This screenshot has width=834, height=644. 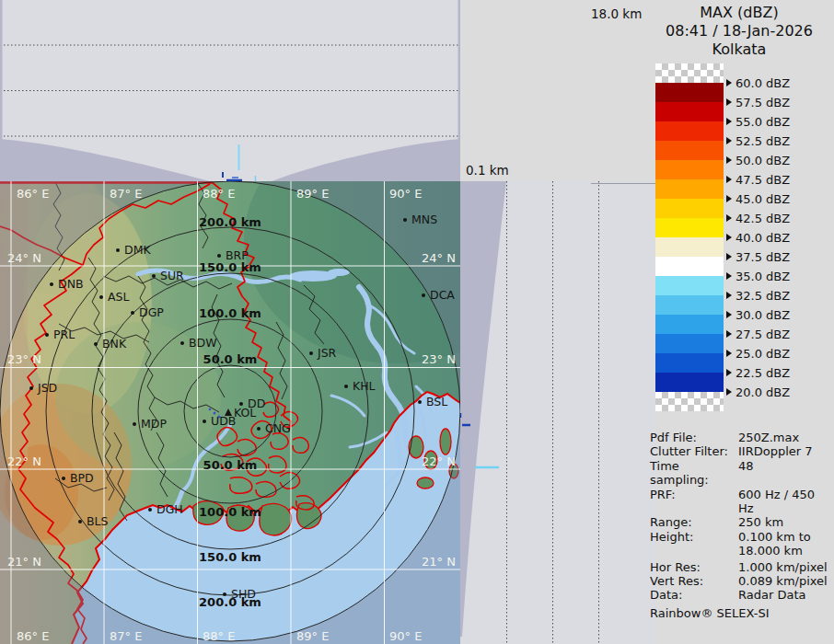 I want to click on meta-row: Vert Res:0.089 km/pixel, so click(x=741, y=581).